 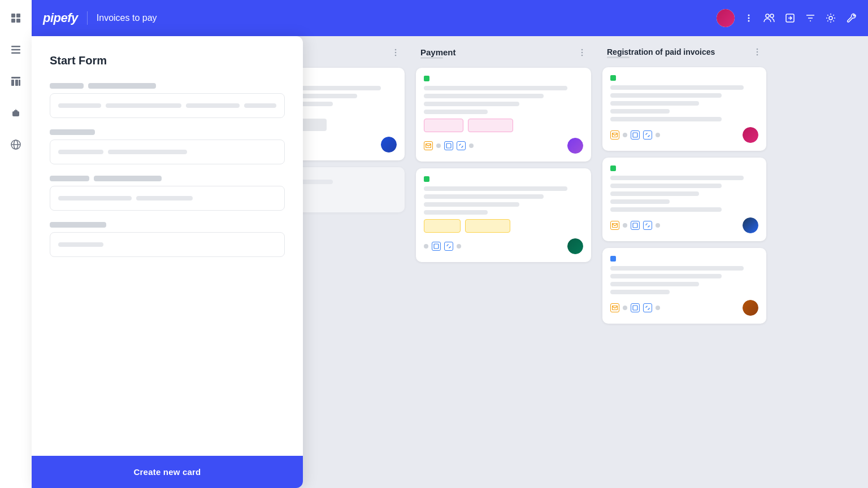 I want to click on column-underline-registration, so click(x=618, y=58).